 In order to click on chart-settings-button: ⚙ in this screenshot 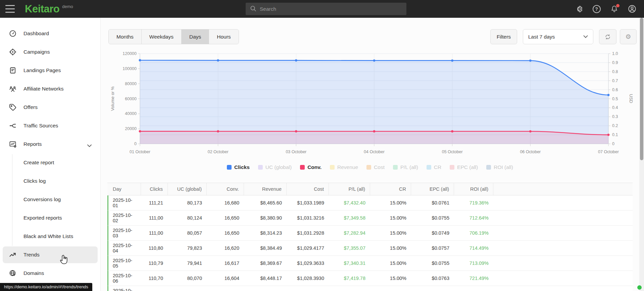, I will do `click(628, 37)`.